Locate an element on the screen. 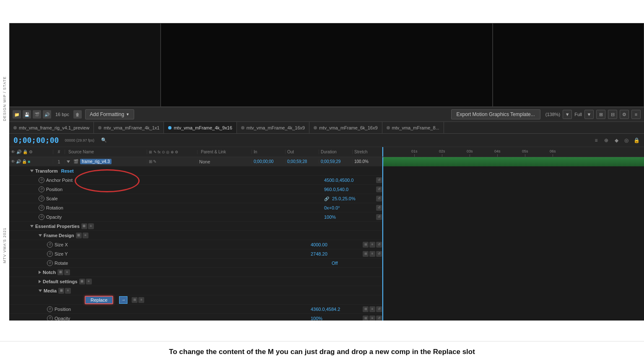 The height and width of the screenshot is (362, 644). anchor-stopwatch-icon: ⏱ is located at coordinates (42, 180).